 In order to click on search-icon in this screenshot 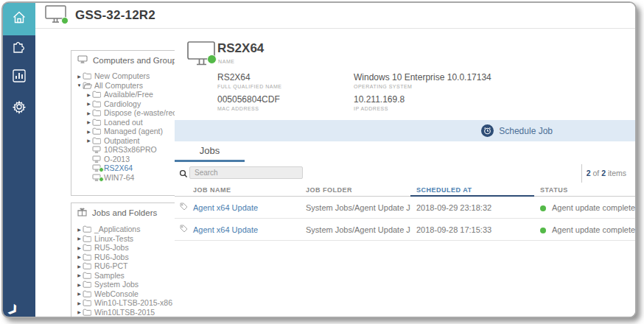, I will do `click(183, 175)`.